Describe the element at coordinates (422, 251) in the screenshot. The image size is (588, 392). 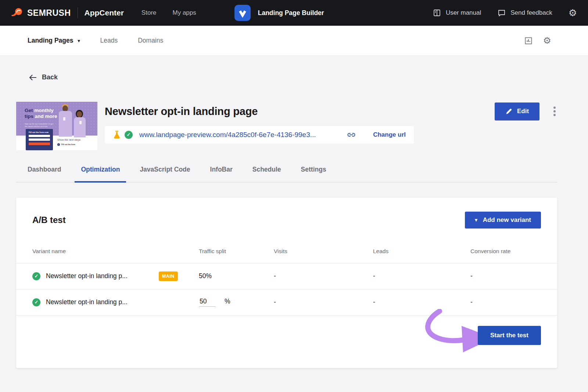
I see `col-leads: Leads` at that location.